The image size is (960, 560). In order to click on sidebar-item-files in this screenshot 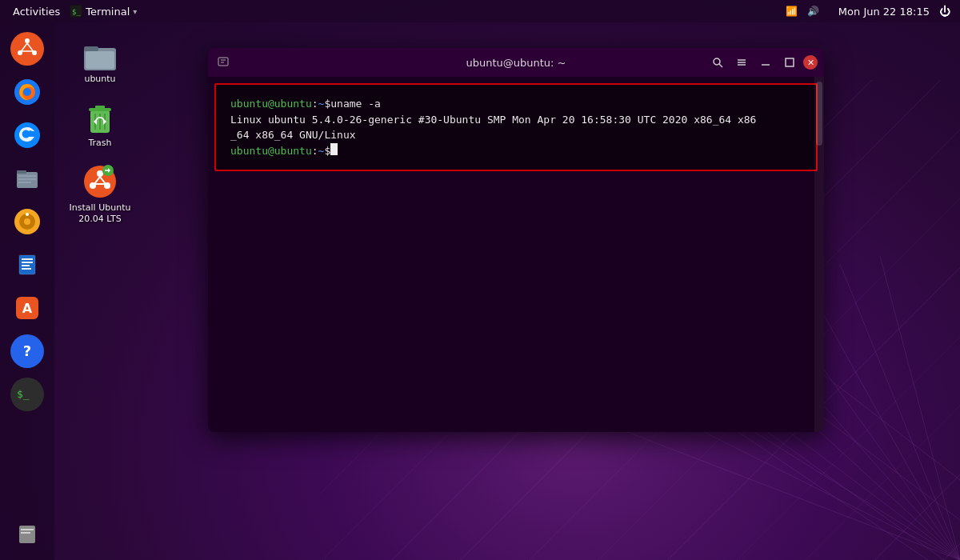, I will do `click(27, 178)`.